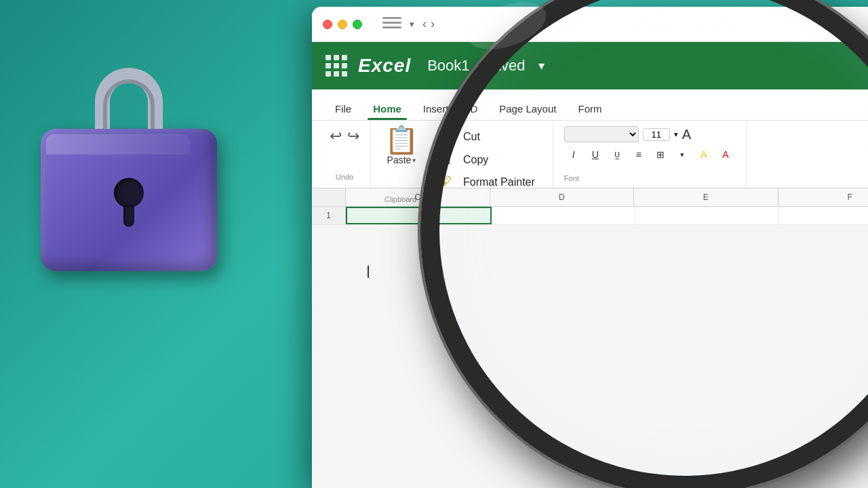 The image size is (868, 488). Describe the element at coordinates (823, 197) in the screenshot. I see `col-header-f: F` at that location.